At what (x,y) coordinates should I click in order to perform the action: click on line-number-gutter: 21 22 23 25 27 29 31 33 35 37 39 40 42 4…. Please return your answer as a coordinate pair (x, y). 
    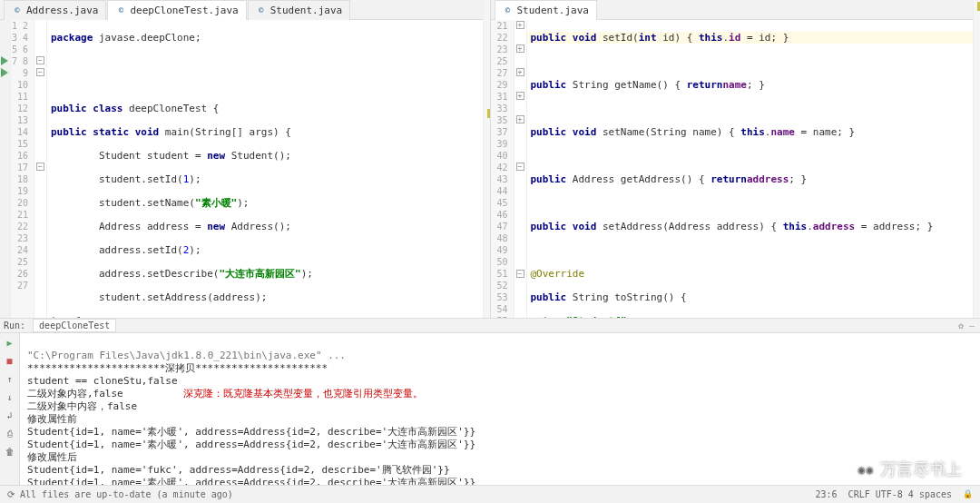
    Looking at the image, I should click on (503, 169).